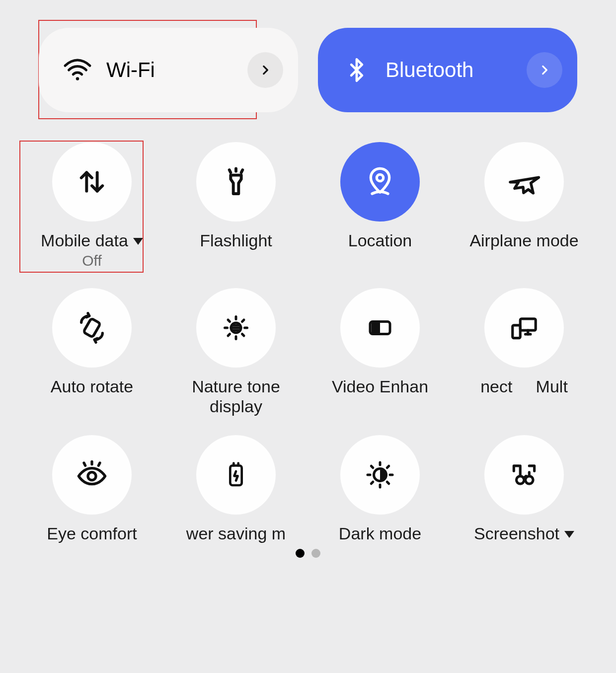  Describe the element at coordinates (177, 70) in the screenshot. I see `wifi-label: Wi-Fi` at that location.